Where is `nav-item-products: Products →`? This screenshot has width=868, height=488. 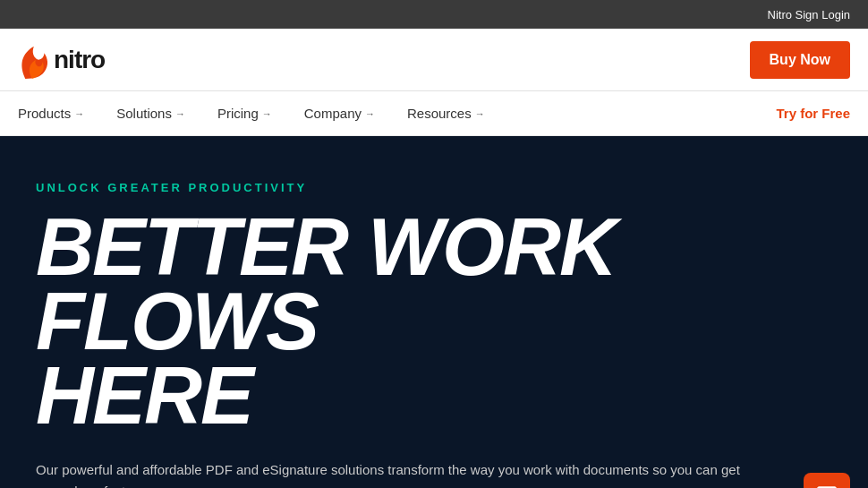
nav-item-products: Products → is located at coordinates (59, 114).